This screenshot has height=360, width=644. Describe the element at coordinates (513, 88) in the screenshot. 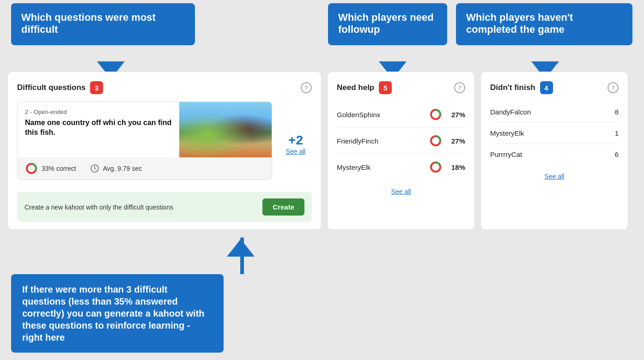

I see `didntfinish-title: Didn't finish` at that location.